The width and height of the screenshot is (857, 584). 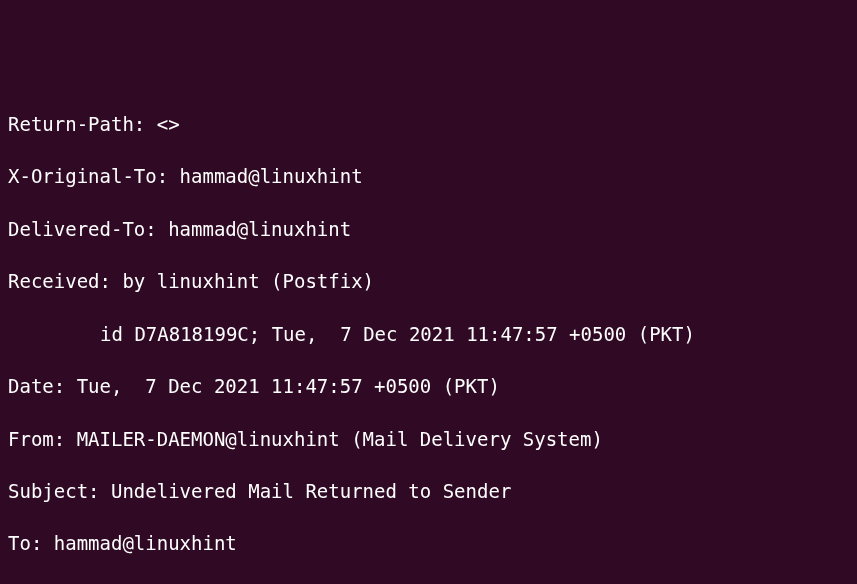 What do you see at coordinates (428, 229) in the screenshot?
I see `header-delivered-to: Delivered-To: hammad@linuxhint` at bounding box center [428, 229].